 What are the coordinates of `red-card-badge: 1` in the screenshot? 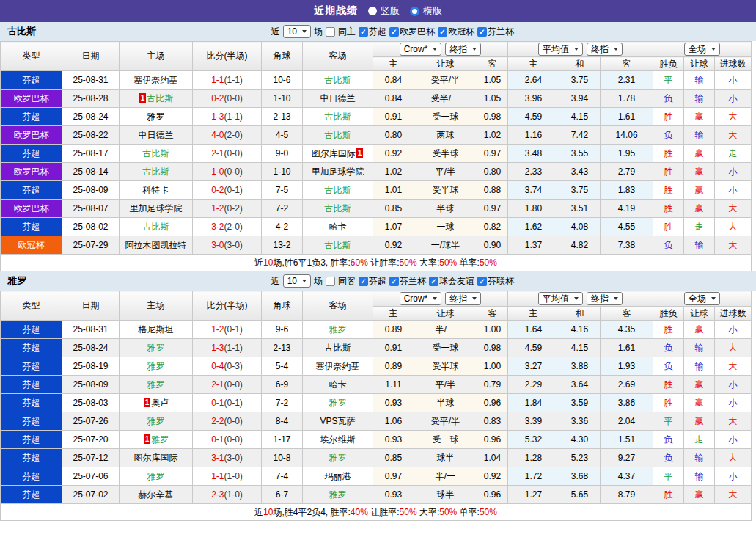 It's located at (360, 153).